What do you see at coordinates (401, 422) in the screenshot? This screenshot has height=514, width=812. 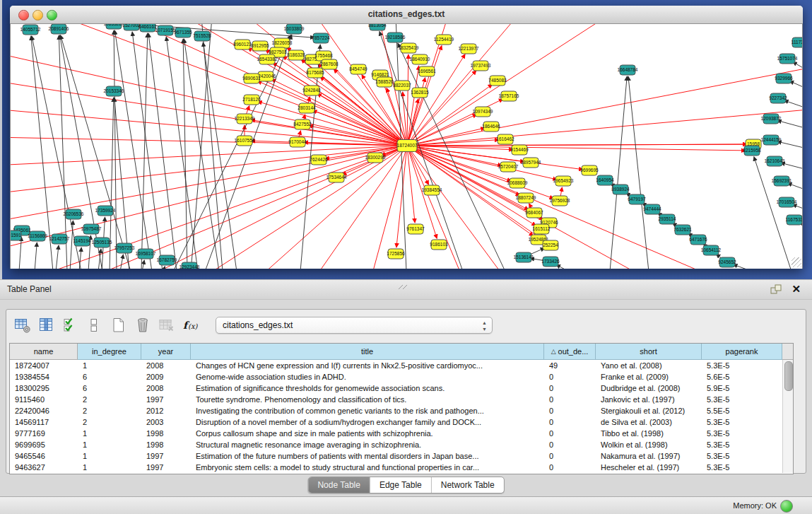 I see `table-row: 1456911722003Disruption of a novel membe…` at bounding box center [401, 422].